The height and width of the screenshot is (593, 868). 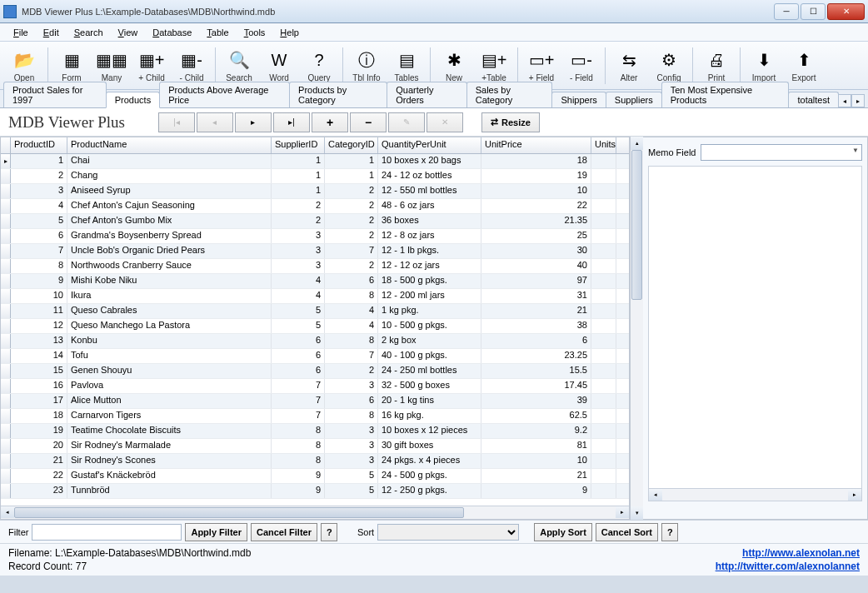 What do you see at coordinates (72, 66) in the screenshot?
I see `toolbar-form: ▦Form` at bounding box center [72, 66].